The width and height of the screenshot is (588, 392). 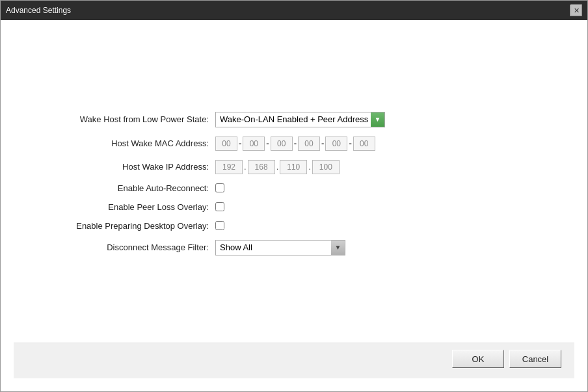 I want to click on mac-sep-4: -, so click(x=323, y=143).